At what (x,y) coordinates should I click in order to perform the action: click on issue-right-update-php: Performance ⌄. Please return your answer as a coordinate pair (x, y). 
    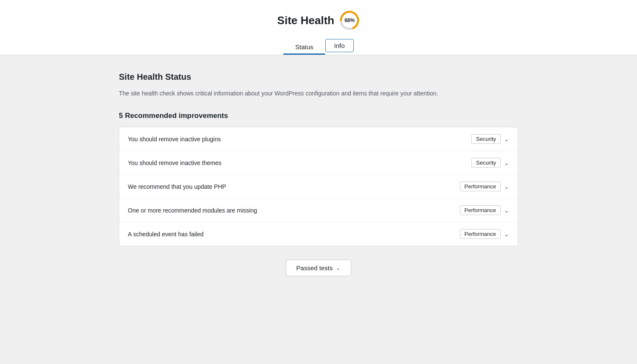
    Looking at the image, I should click on (485, 187).